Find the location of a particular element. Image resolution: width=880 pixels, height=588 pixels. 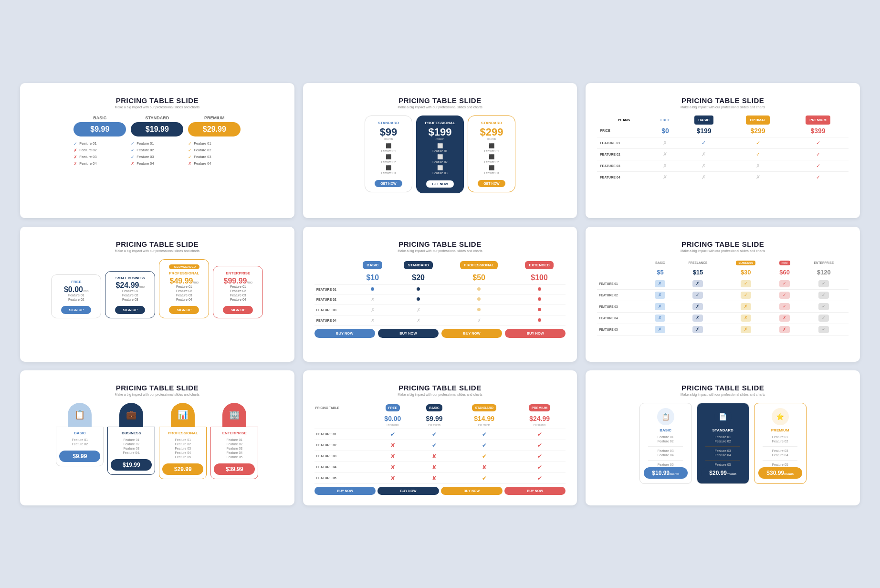

feature03-row: FEATURE 03 ✗ ✗ ✗ ✓ is located at coordinates (723, 166).